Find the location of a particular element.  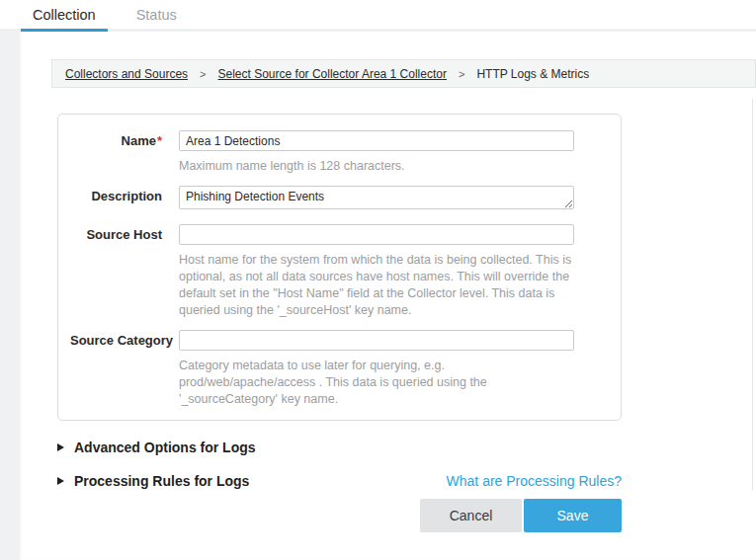

form-footer: Advanced Options for Logs Processing Rul… is located at coordinates (340, 486).